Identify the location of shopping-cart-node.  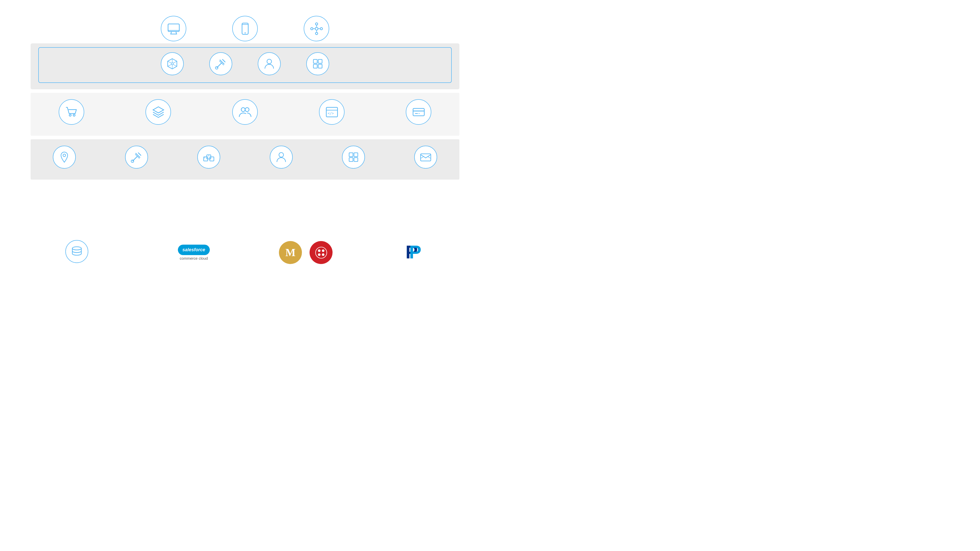
(72, 113).